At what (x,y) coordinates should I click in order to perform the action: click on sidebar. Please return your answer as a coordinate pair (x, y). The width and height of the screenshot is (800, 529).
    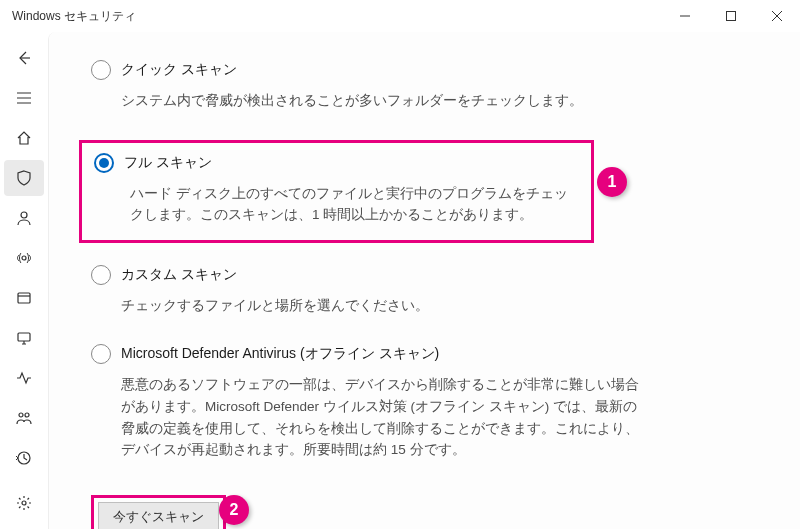
    Looking at the image, I should click on (24, 280).